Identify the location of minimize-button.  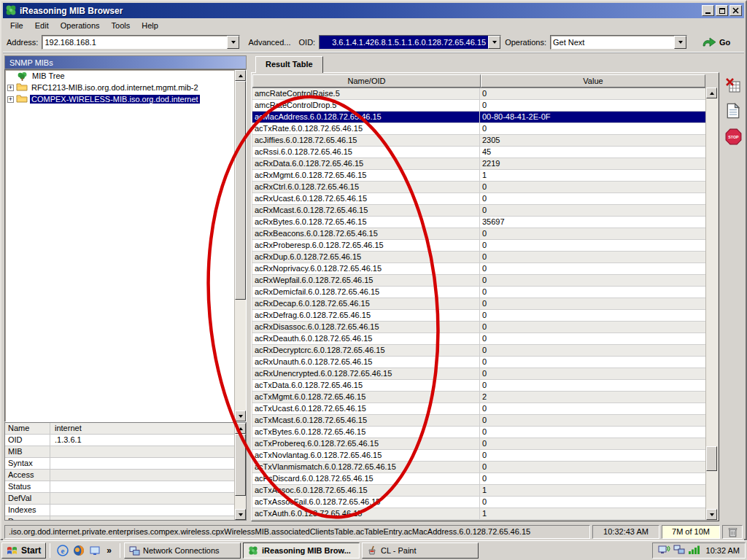
(708, 10).